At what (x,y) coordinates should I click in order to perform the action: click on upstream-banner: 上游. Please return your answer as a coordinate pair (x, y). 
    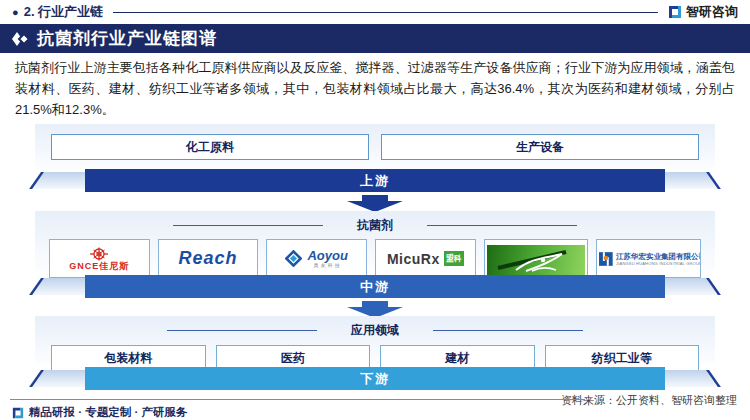
    Looking at the image, I should click on (375, 181).